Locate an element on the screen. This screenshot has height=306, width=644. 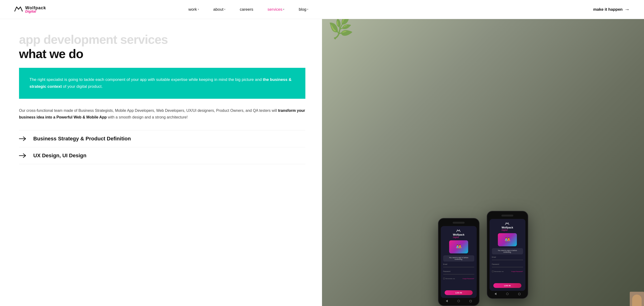
phone-password-field is located at coordinates (459, 274).